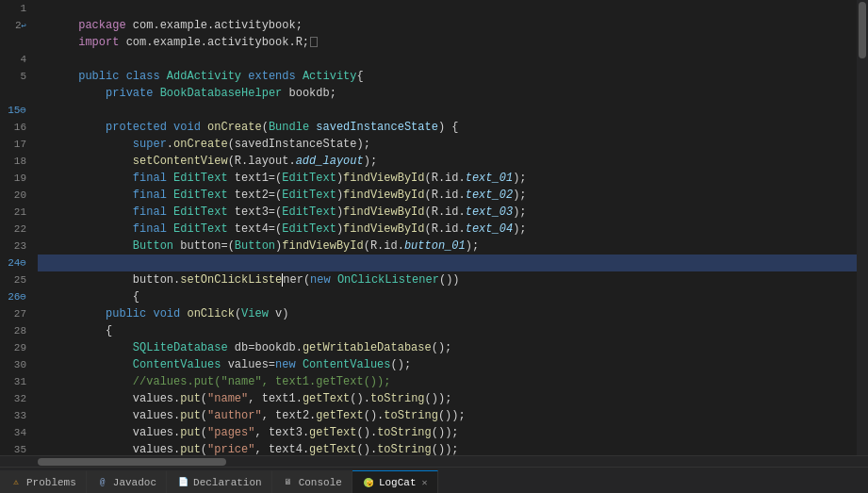 The image size is (868, 493). Describe the element at coordinates (13, 8) in the screenshot. I see `line-num-1: 1` at that location.